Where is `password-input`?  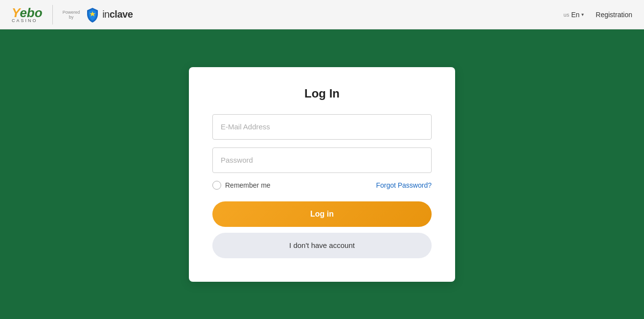 password-input is located at coordinates (322, 160).